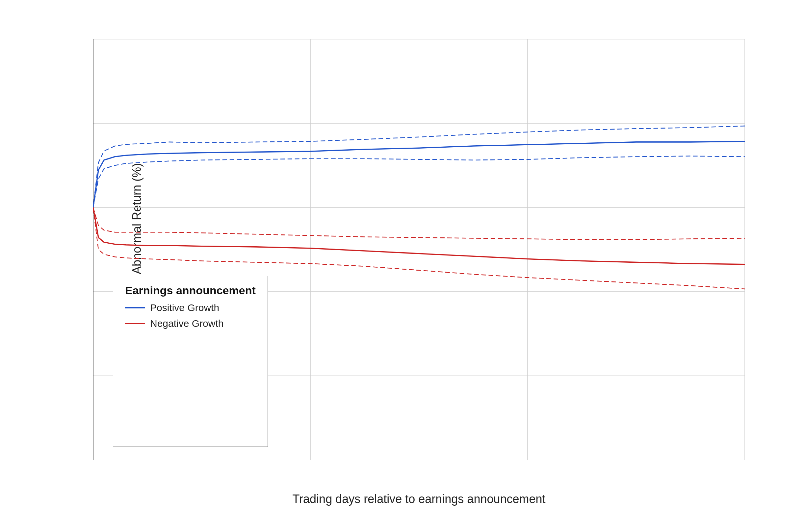  Describe the element at coordinates (419, 499) in the screenshot. I see `x-axis-label: Trading days relative to earnings announ…` at that location.